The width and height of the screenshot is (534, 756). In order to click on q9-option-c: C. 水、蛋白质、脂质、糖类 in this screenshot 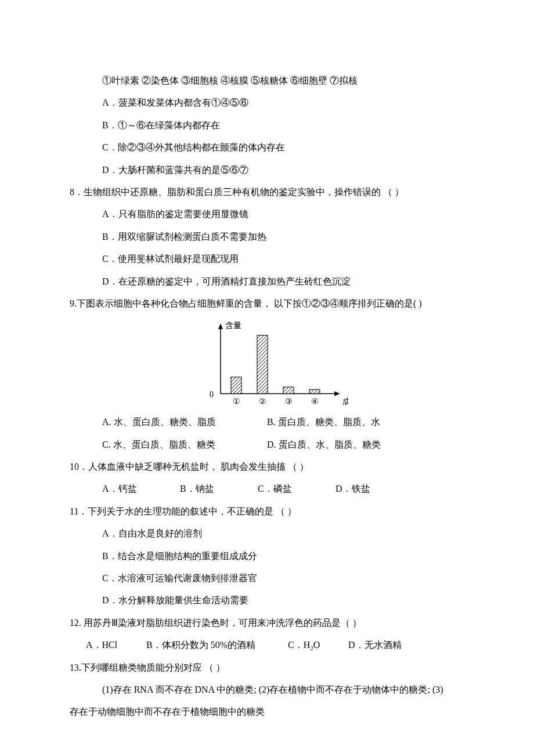, I will do `click(183, 445)`.